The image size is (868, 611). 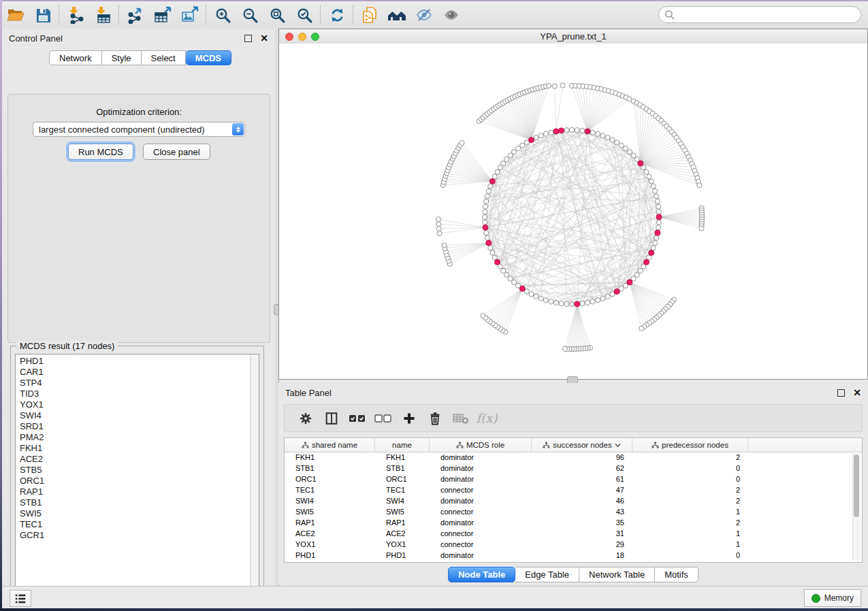 I want to click on zoom-out-icon, so click(x=250, y=15).